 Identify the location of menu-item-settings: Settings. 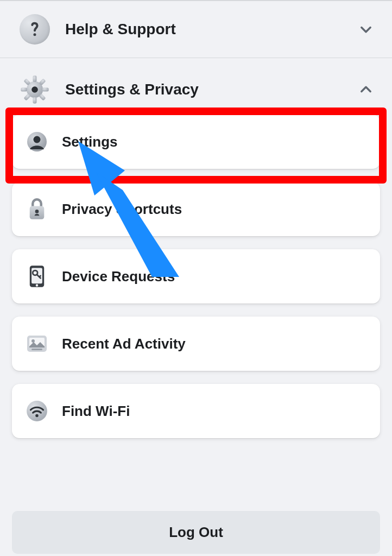
(196, 142).